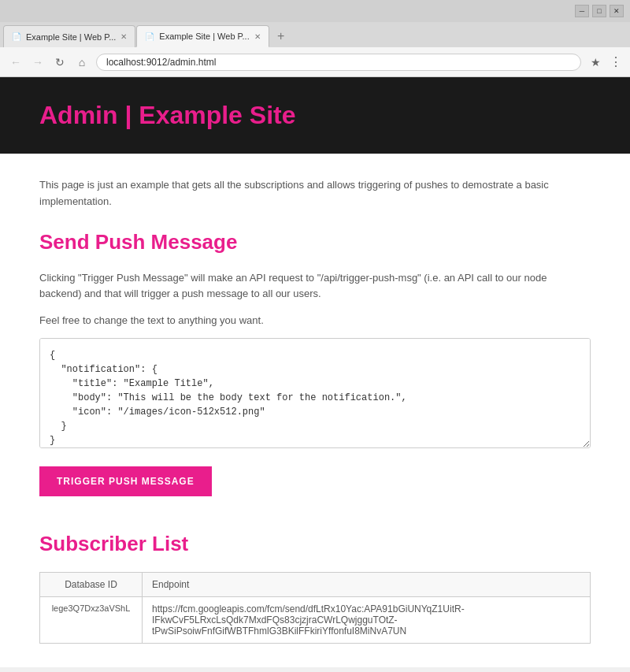  What do you see at coordinates (315, 287) in the screenshot?
I see `push-description-1: Clicking "Trigger Push Message" will mak…` at bounding box center [315, 287].